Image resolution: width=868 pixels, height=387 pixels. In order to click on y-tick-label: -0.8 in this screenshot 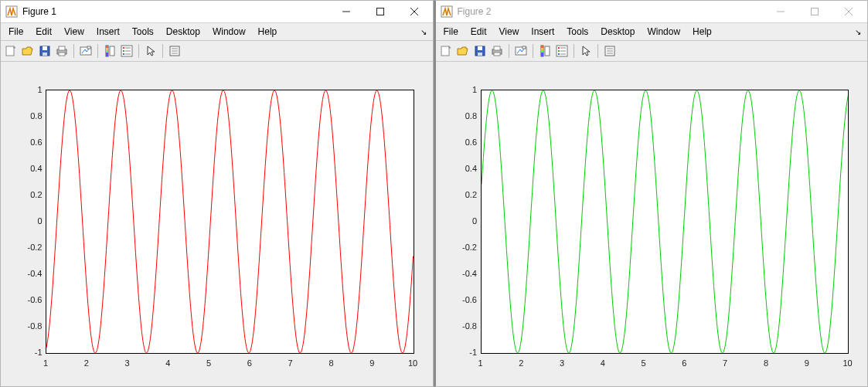, I will do `click(31, 326)`.